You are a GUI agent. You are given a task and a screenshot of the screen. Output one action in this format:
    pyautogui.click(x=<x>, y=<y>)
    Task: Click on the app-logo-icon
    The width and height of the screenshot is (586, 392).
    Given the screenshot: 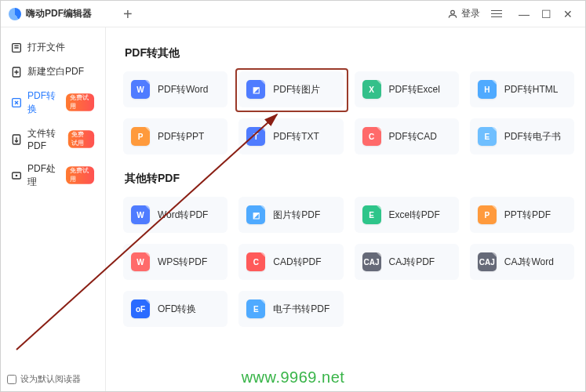 What is the action you would take?
    pyautogui.click(x=15, y=14)
    